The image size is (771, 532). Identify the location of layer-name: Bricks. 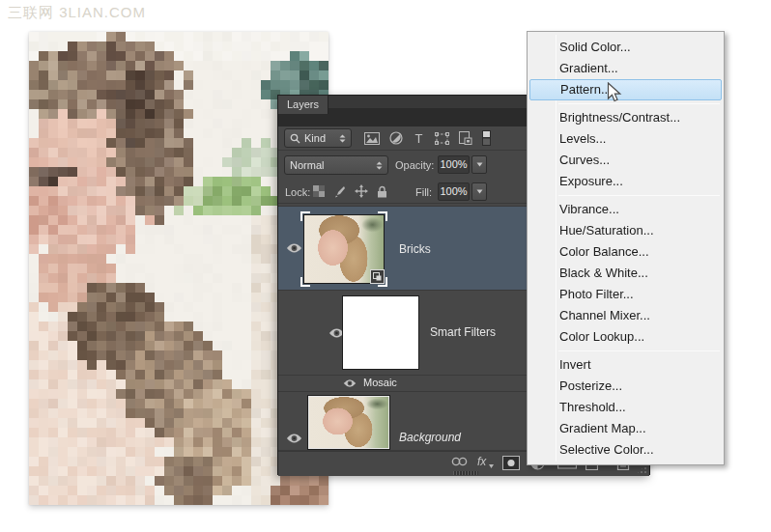
(415, 249).